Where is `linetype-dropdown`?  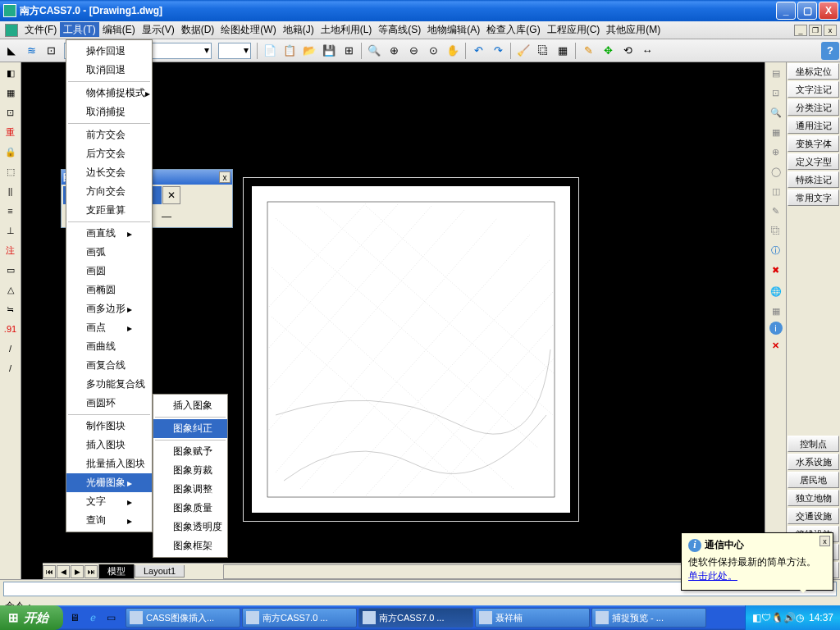
linetype-dropdown is located at coordinates (235, 51).